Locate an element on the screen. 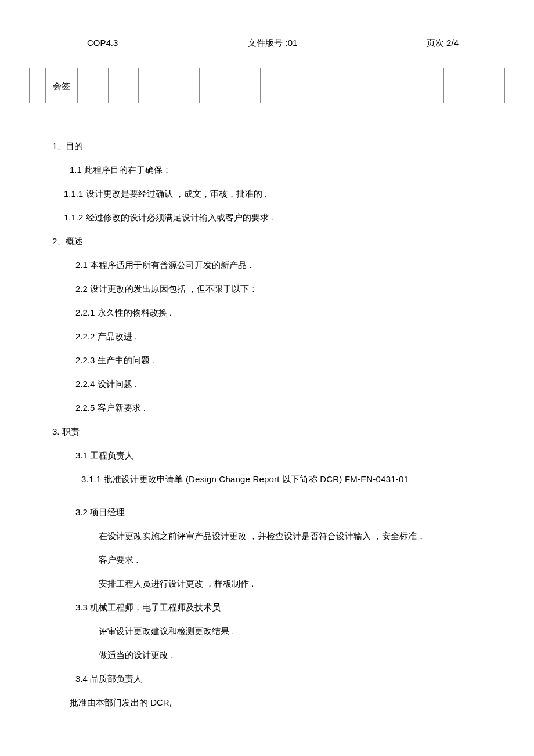 This screenshot has width=534, height=756. body-text: 在设计更改实施之前评审产品设计更改 ，并检查设计是否符合设计输入 ，安全标准， is located at coordinates (299, 536).